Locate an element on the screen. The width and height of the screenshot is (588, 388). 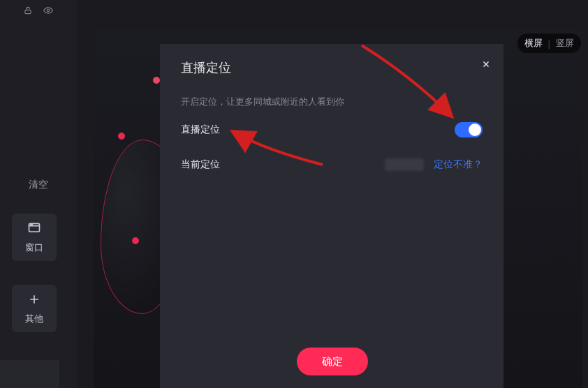
row-live-location: 直播定位 is located at coordinates (332, 130).